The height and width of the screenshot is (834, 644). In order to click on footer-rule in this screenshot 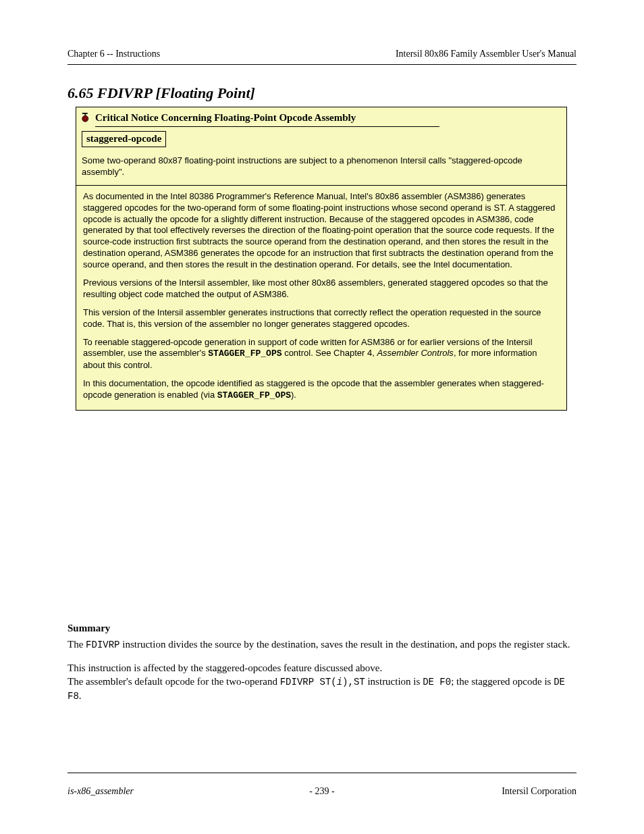, I will do `click(322, 773)`.